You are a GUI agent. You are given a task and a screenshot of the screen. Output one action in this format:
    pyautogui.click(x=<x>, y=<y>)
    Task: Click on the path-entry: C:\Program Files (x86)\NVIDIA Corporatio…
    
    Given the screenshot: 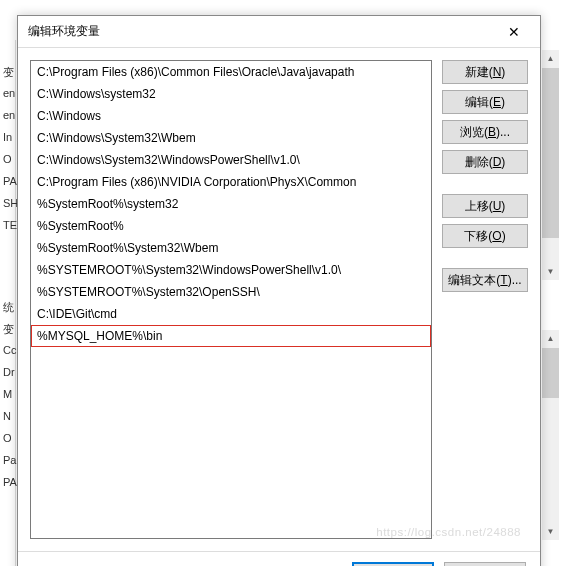 What is the action you would take?
    pyautogui.click(x=231, y=182)
    